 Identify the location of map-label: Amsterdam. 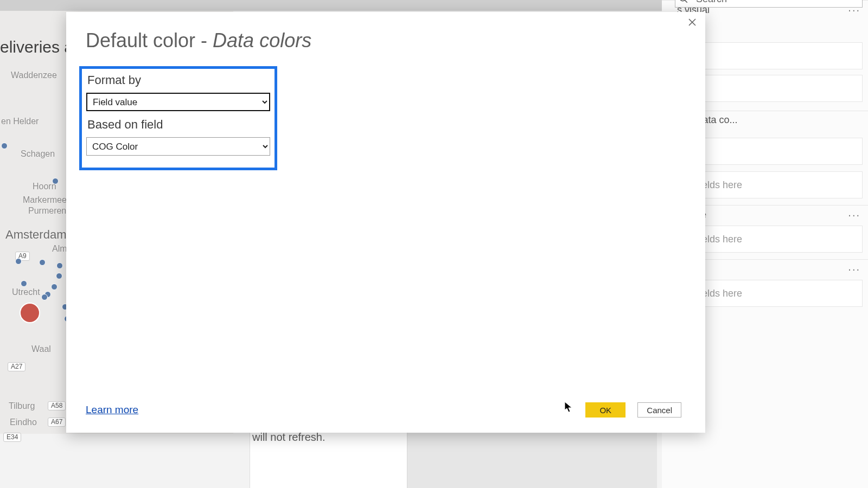
(36, 235).